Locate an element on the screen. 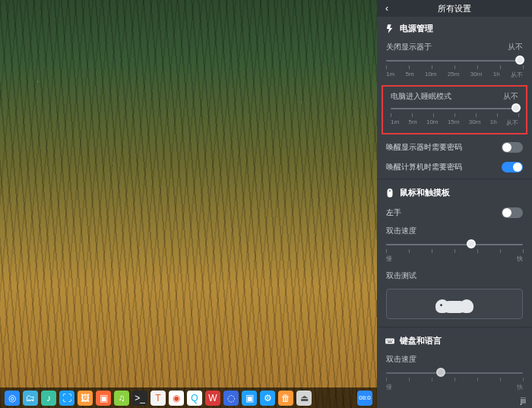  version-hint: jii is located at coordinates (454, 400).